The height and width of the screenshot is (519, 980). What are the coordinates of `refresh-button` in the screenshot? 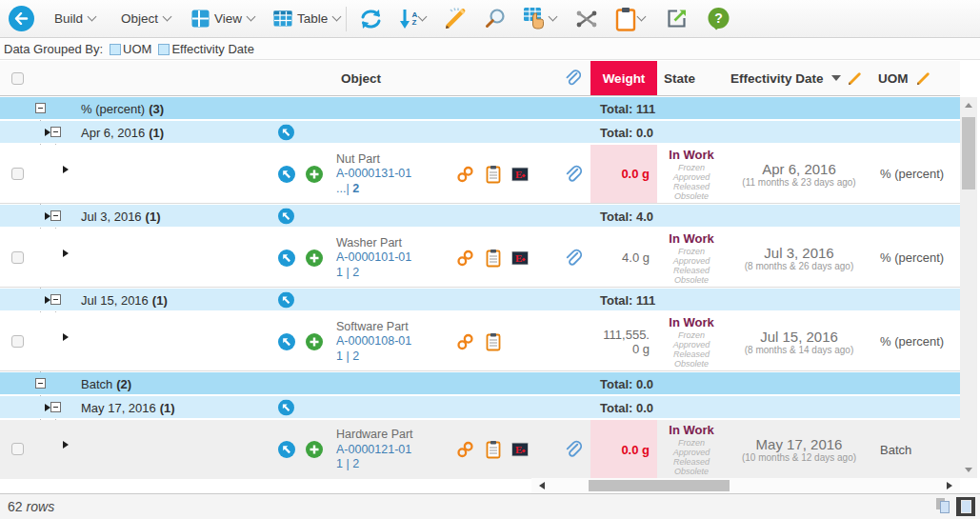 It's located at (371, 19).